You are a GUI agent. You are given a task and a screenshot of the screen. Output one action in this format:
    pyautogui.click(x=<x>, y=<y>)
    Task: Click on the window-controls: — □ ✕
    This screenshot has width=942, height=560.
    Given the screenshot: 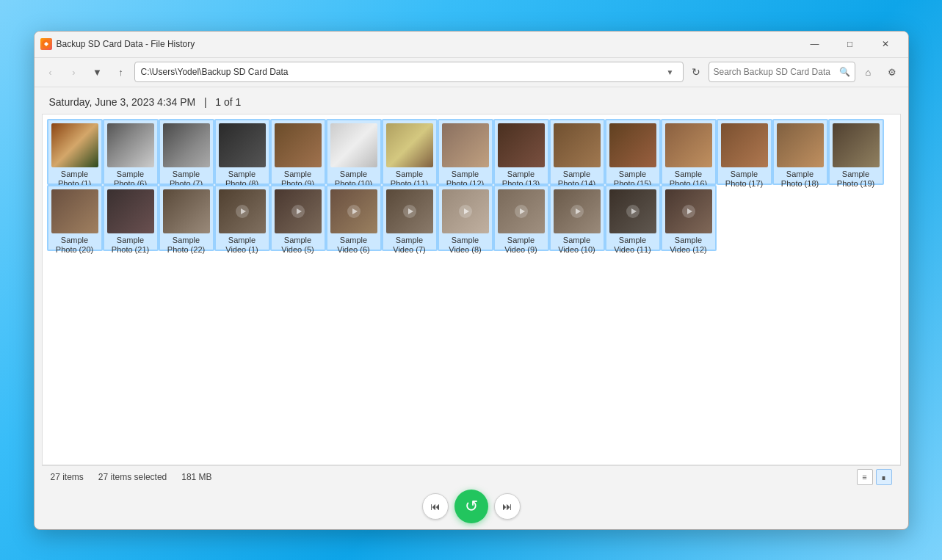 What is the action you would take?
    pyautogui.click(x=850, y=44)
    